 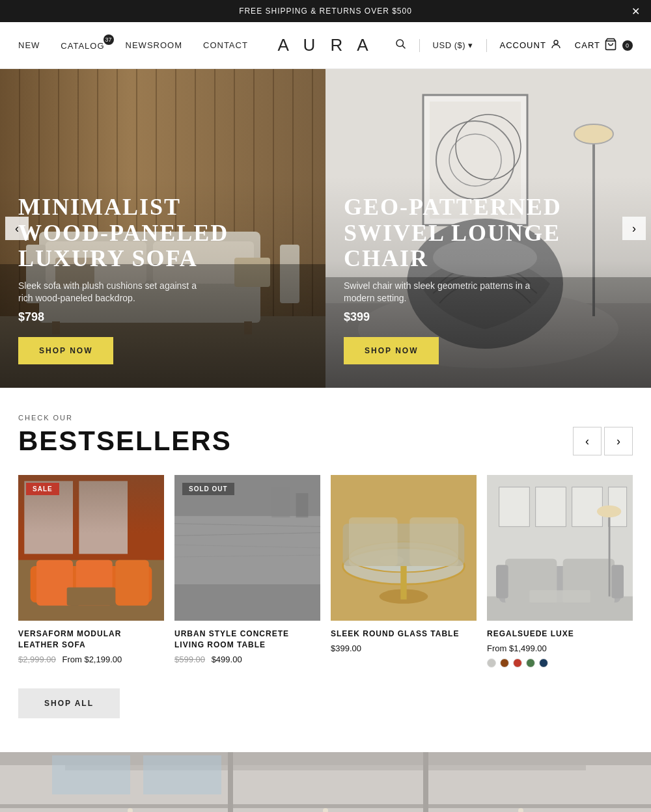 I want to click on product-nav-arrows: ‹ ›, so click(x=603, y=441).